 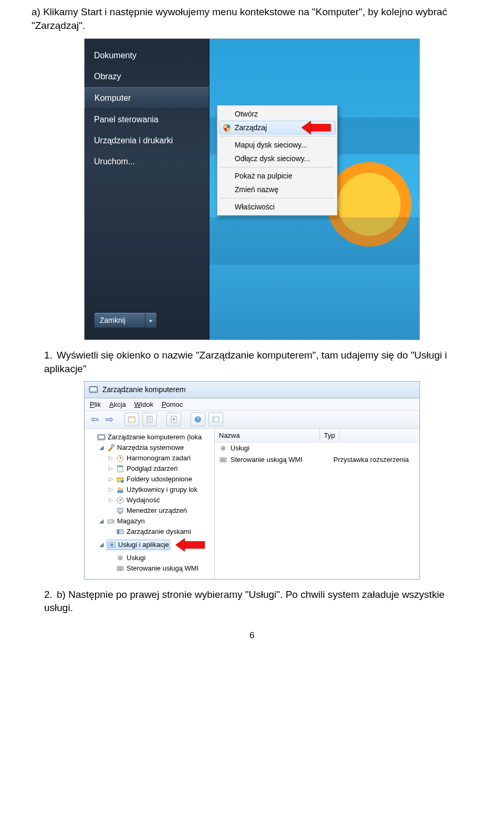 What do you see at coordinates (144, 404) in the screenshot?
I see `menu-widok: Widok` at bounding box center [144, 404].